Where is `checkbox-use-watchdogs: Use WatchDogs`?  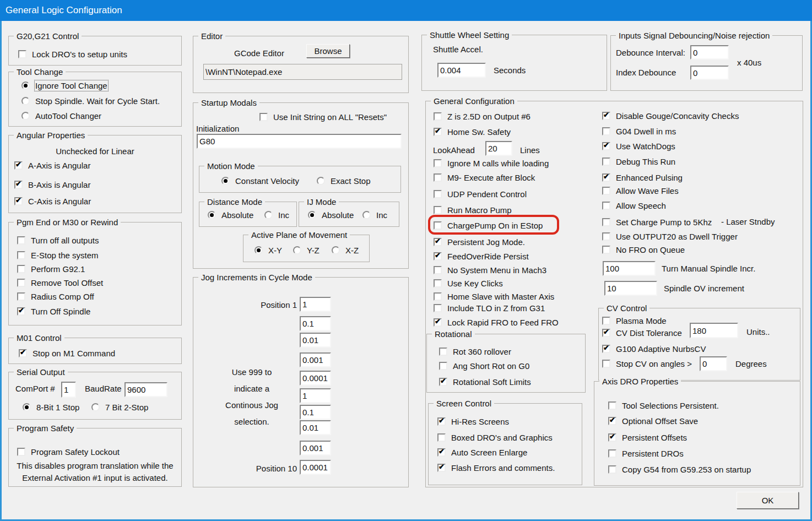
checkbox-use-watchdogs: Use WatchDogs is located at coordinates (639, 146).